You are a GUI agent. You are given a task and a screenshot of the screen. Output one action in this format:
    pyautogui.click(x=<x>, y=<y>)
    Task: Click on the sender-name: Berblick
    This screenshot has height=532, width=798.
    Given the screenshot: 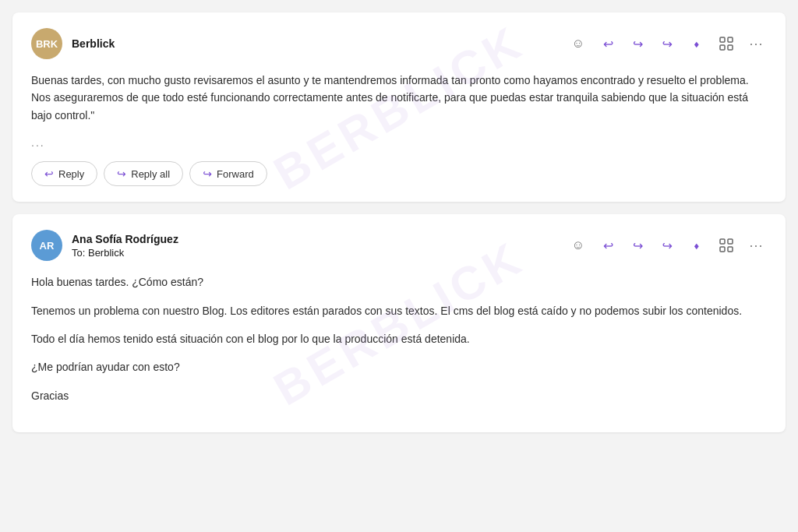 What is the action you would take?
    pyautogui.click(x=94, y=44)
    